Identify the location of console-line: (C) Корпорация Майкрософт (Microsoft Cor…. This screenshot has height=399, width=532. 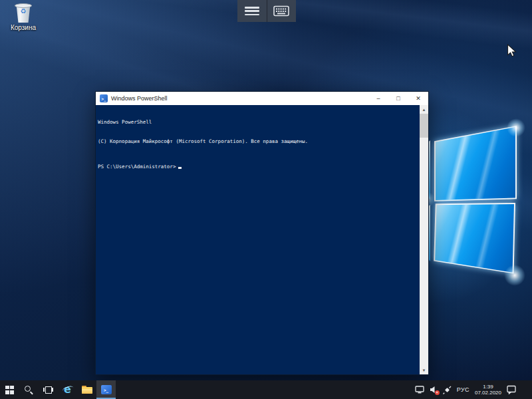
(259, 142).